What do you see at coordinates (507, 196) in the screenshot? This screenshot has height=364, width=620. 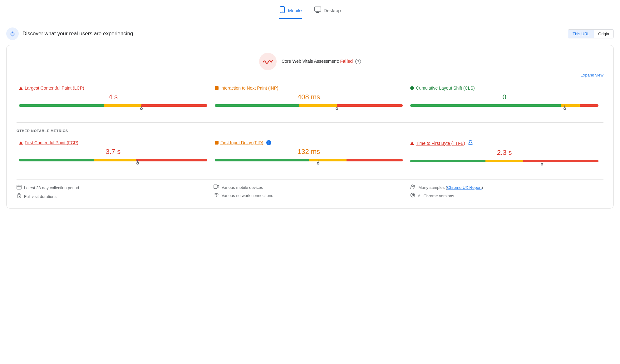 I see `footer-chrome-versions: All Chrome versions` at bounding box center [507, 196].